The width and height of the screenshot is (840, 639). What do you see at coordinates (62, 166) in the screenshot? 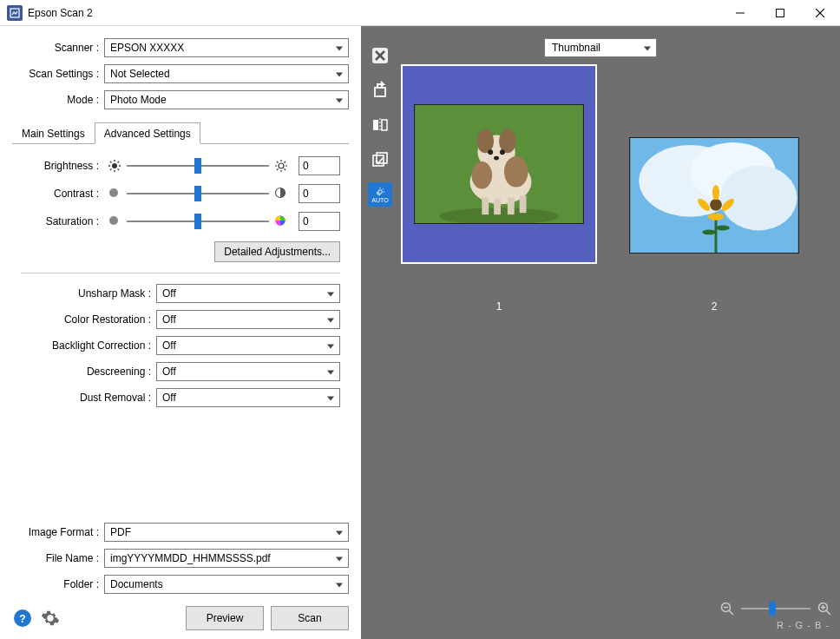
I see `brightness-label: Brightness :` at bounding box center [62, 166].